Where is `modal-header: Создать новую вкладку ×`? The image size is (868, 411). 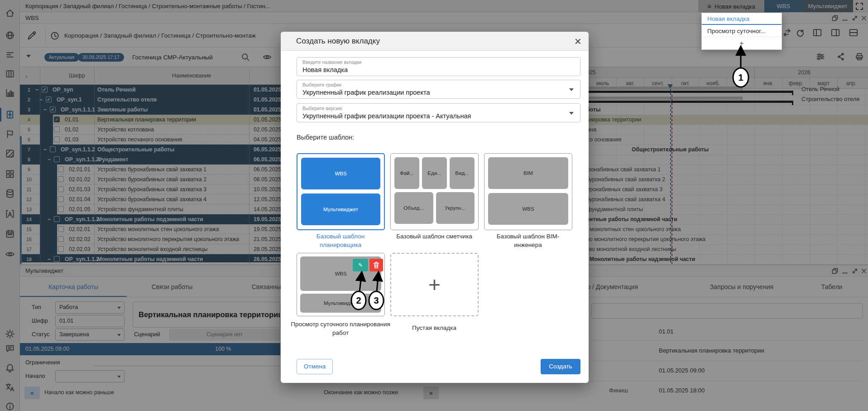
modal-header: Создать новую вкладку × is located at coordinates (435, 41).